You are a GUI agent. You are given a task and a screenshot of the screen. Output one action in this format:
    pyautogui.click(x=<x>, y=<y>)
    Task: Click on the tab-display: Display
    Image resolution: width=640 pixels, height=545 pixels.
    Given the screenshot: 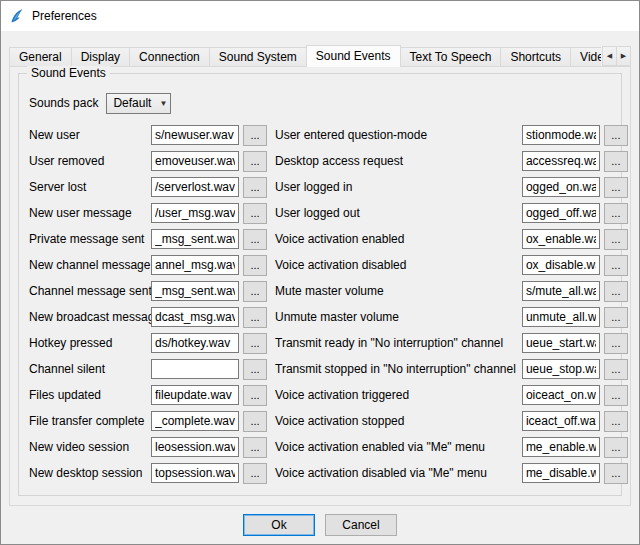 What is the action you would take?
    pyautogui.click(x=100, y=56)
    